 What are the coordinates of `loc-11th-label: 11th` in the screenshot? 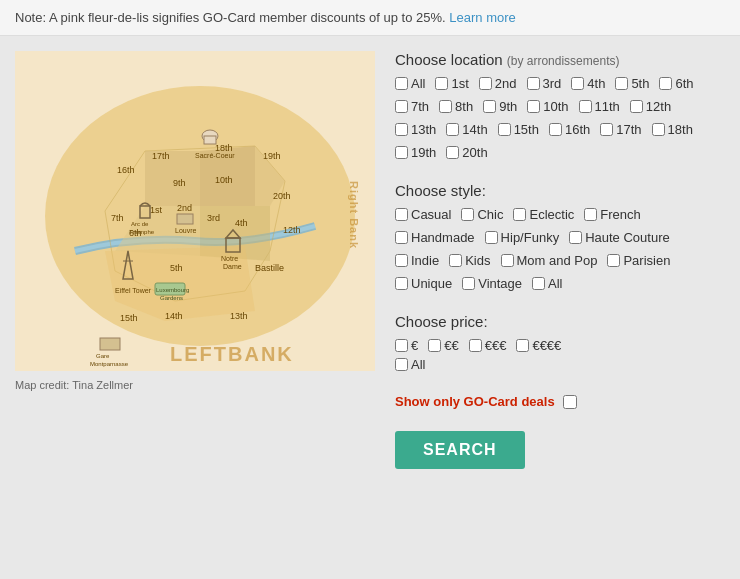 It's located at (608, 106).